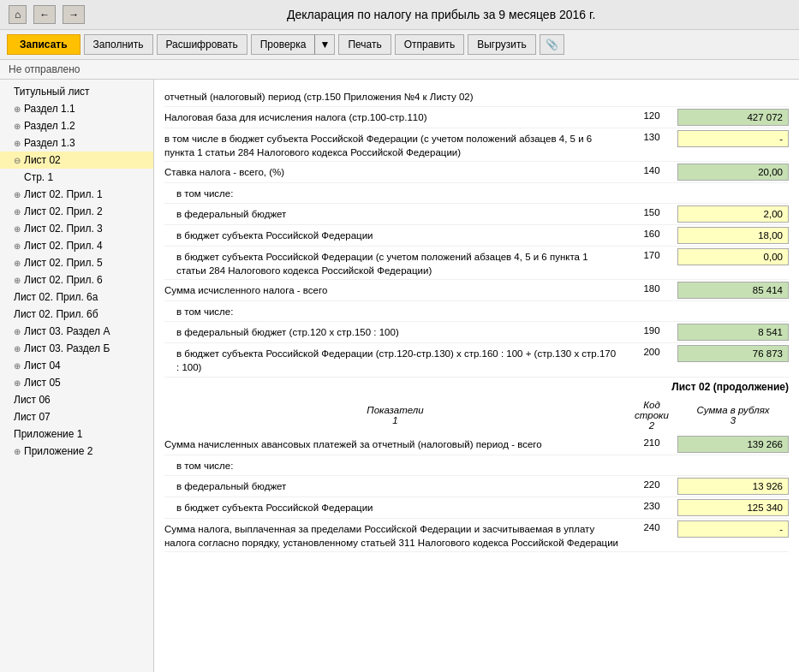  I want to click on sidebar-item-l02-app5: ⊕ Лист 02. Прил. 5, so click(77, 263).